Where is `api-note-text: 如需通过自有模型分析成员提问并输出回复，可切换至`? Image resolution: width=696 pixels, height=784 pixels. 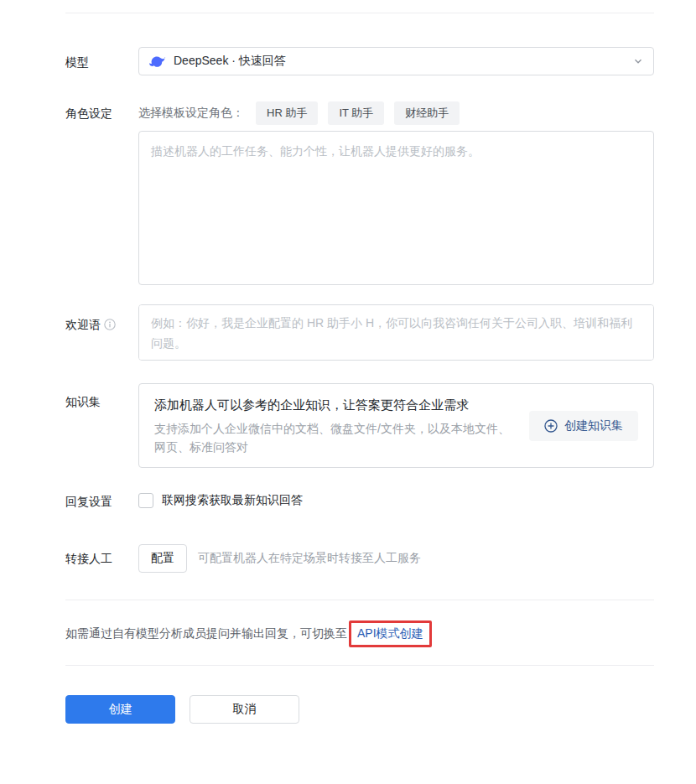
api-note-text: 如需通过自有模型分析成员提问并输出回复，可切换至 is located at coordinates (206, 634).